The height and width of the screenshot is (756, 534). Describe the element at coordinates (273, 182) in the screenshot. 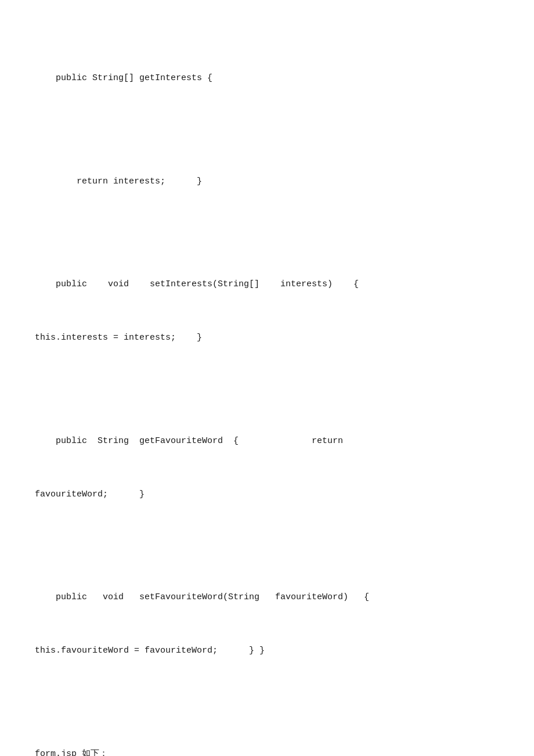

I see `code-line: return interests; }` at that location.